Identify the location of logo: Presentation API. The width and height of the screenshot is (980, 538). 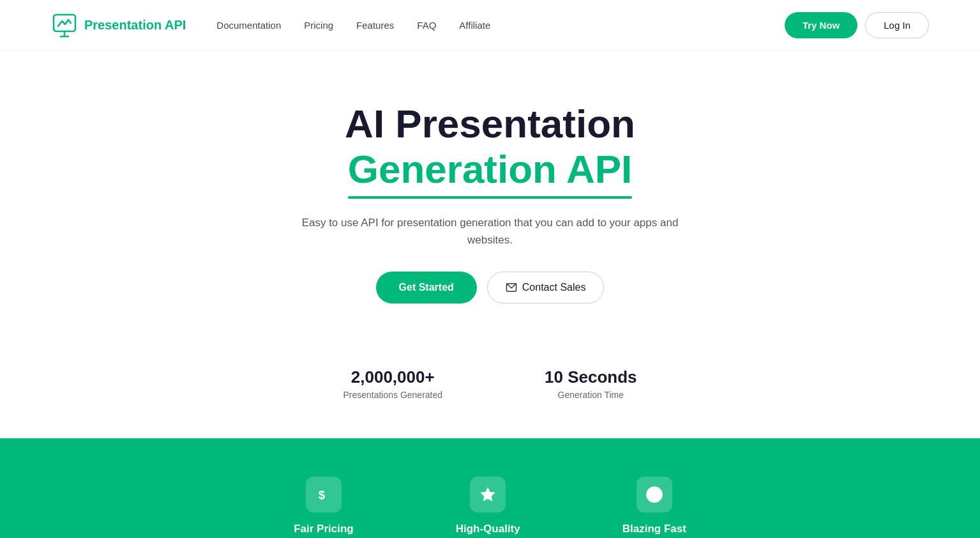
(119, 26).